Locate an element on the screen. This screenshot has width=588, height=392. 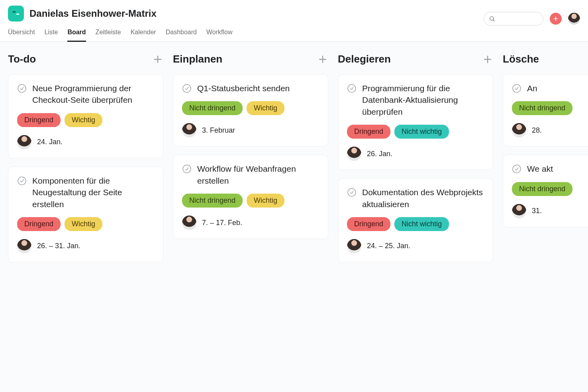
task-date: 26. Jan. is located at coordinates (380, 154).